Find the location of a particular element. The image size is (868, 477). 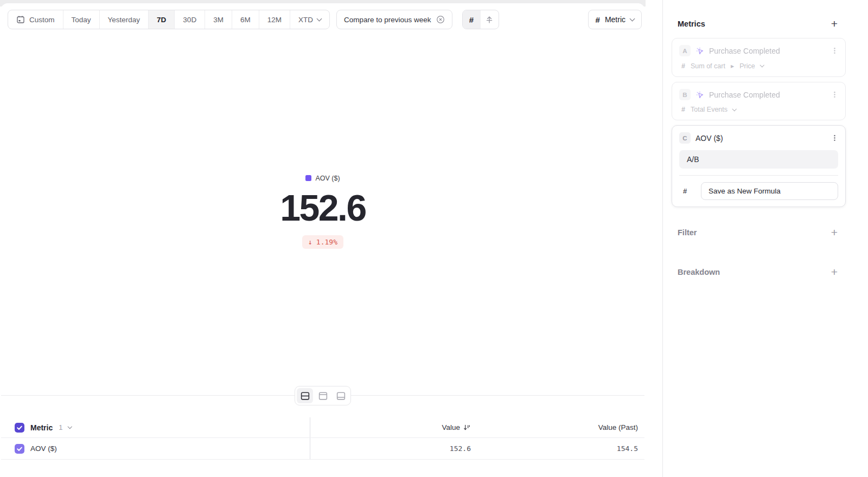

date-range-group: Custom Today Yesterday 7D 30D 3M 6M 12M … is located at coordinates (169, 20).